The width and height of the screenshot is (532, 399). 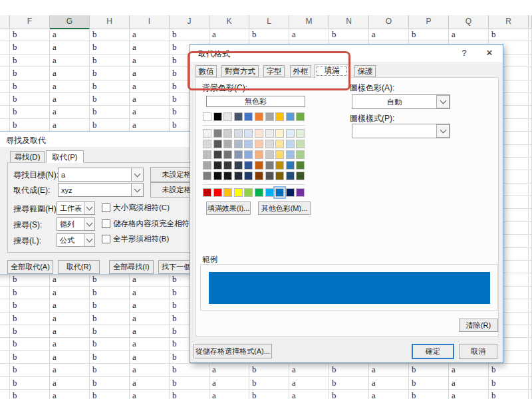 I want to click on no-color-button: 無色彩, so click(x=255, y=101).